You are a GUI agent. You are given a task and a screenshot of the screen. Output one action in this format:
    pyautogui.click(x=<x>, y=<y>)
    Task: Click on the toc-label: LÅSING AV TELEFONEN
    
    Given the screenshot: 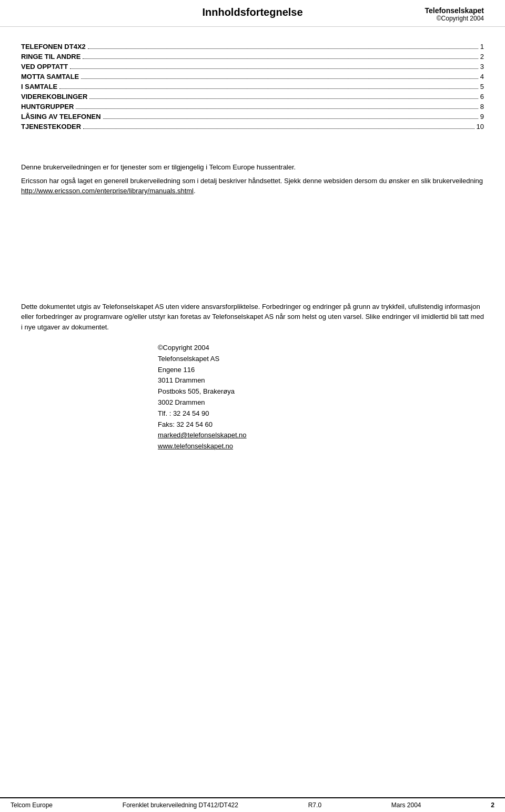 What is the action you would take?
    pyautogui.click(x=61, y=117)
    